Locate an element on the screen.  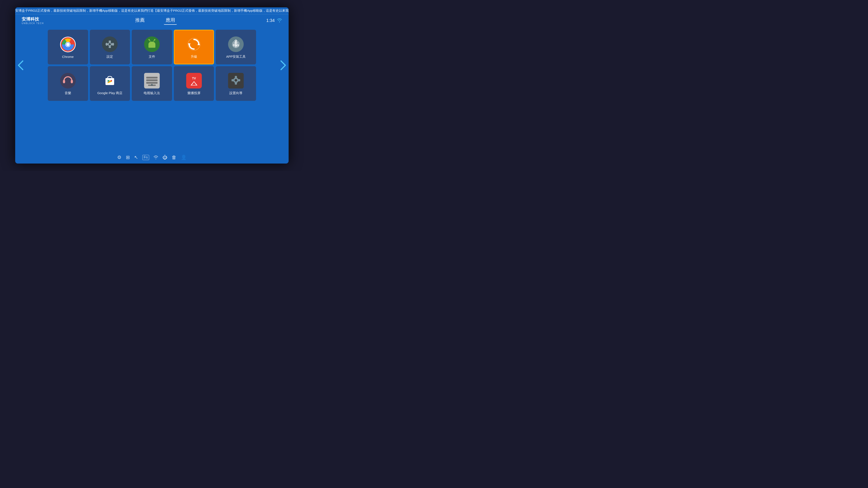
toolbar-fn-icon: Fn is located at coordinates (146, 158).